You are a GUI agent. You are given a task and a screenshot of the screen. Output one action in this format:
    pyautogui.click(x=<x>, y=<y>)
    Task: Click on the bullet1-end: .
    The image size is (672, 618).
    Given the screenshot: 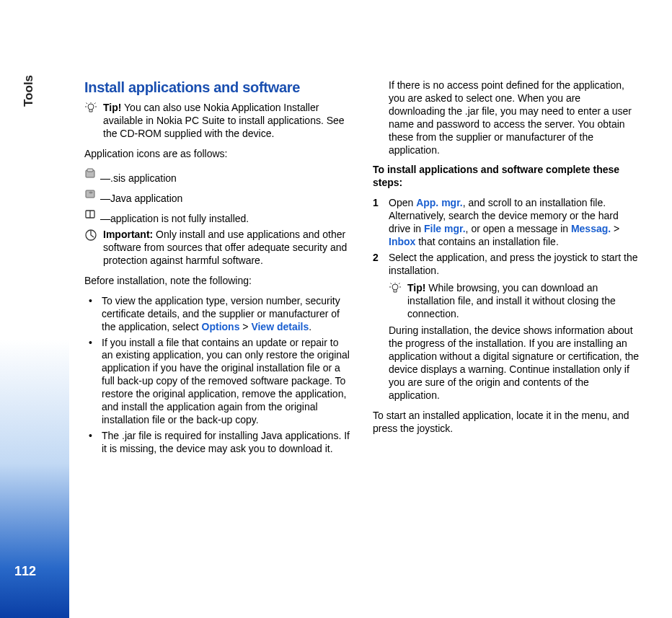 What is the action you would take?
    pyautogui.click(x=310, y=327)
    